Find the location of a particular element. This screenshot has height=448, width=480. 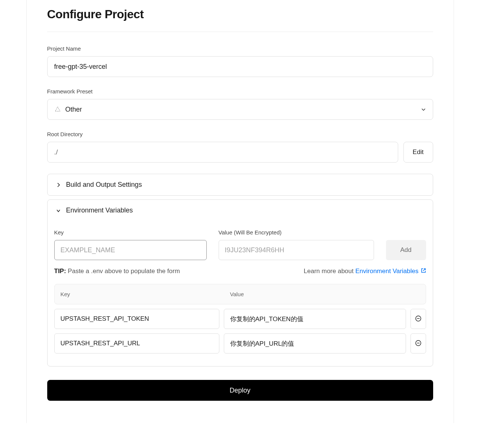

project-name-input is located at coordinates (240, 67).